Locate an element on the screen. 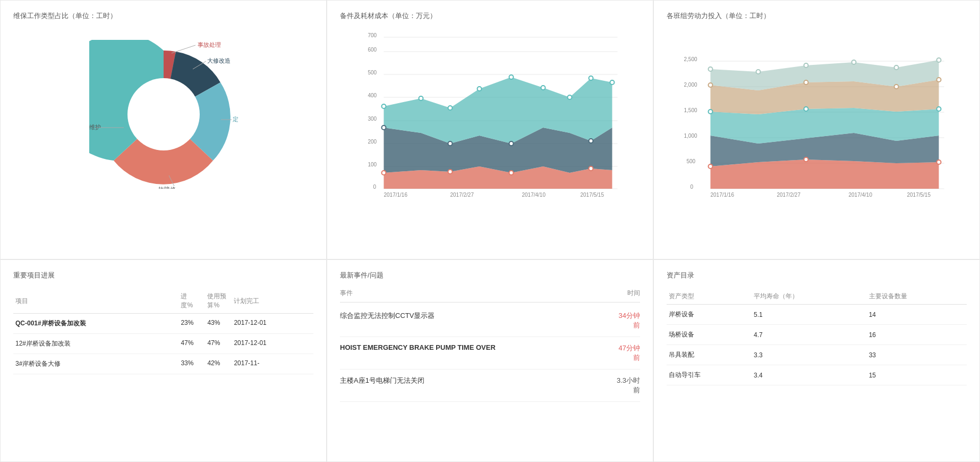 The image size is (980, 462). events-col-time: 时间 is located at coordinates (634, 293).